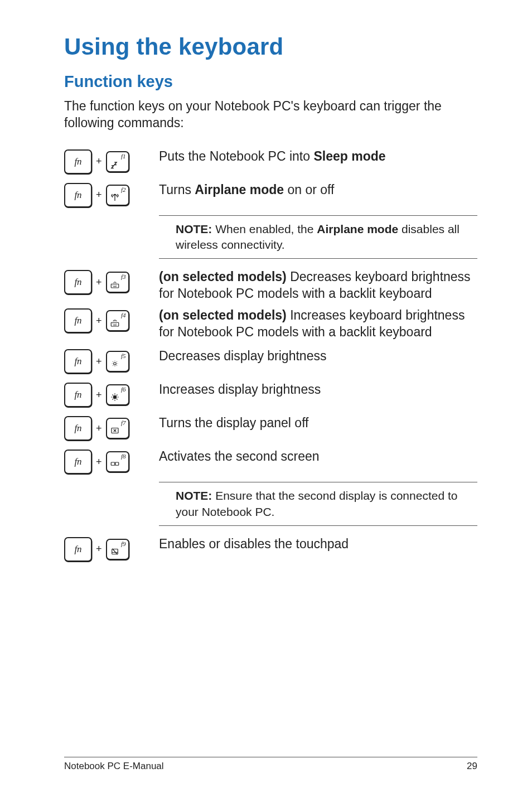  I want to click on section-heading: Function keys, so click(271, 81).